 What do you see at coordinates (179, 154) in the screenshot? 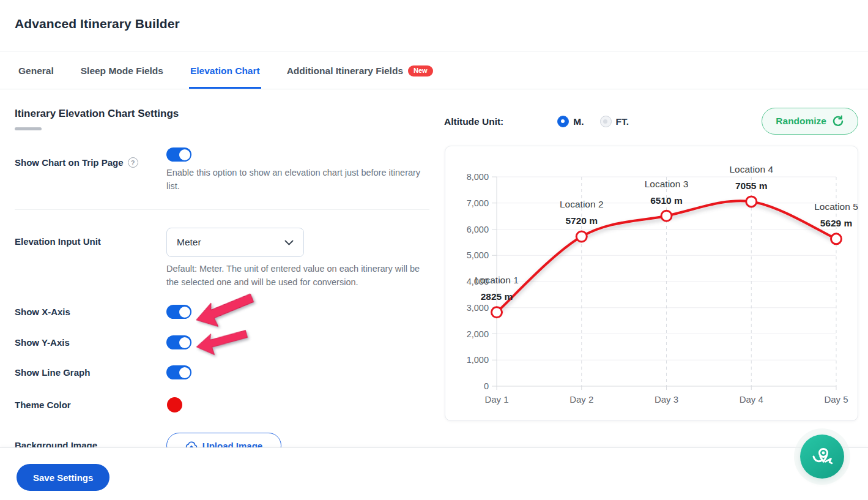
I see `show-chart-toggle` at bounding box center [179, 154].